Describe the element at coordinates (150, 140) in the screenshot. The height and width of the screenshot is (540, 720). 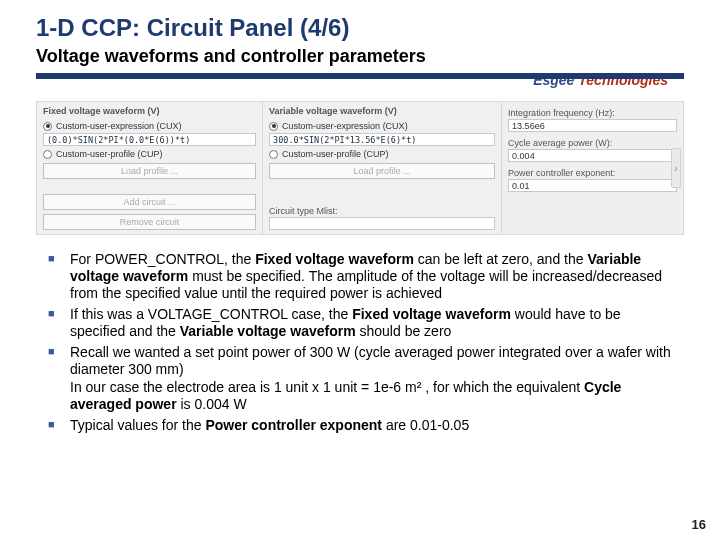
I see `fixed-expression-input: (0.0)*SIN(2*PI*(0.0*E(6))*t)` at that location.